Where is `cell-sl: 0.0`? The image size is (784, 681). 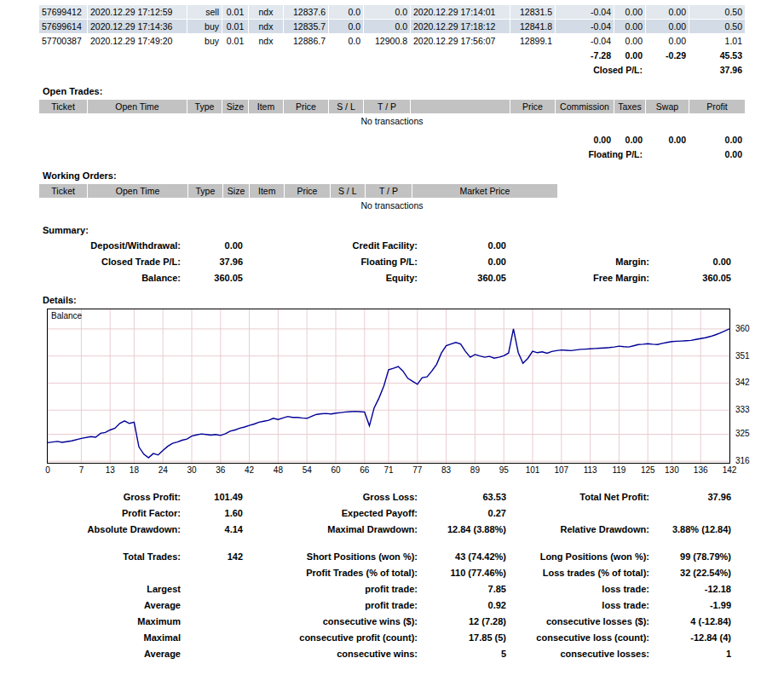
cell-sl: 0.0 is located at coordinates (346, 12).